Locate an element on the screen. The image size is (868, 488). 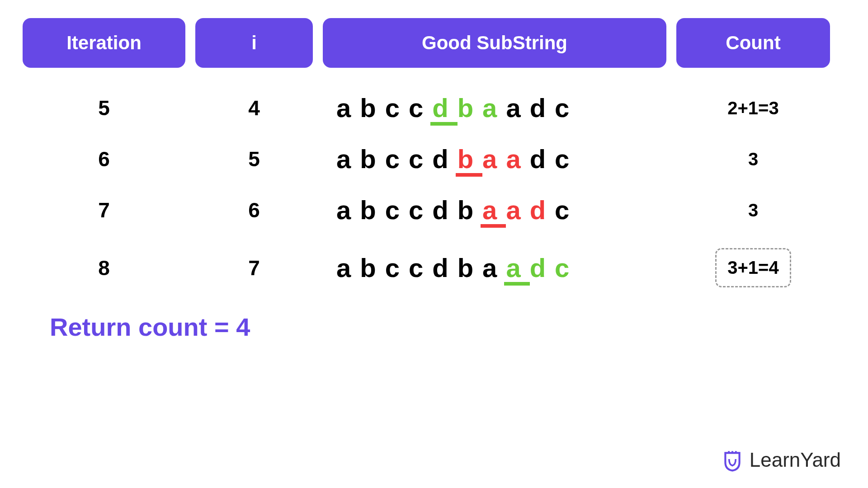
table-row: 54abccdbaadc2+1=3 is located at coordinates (434, 108).